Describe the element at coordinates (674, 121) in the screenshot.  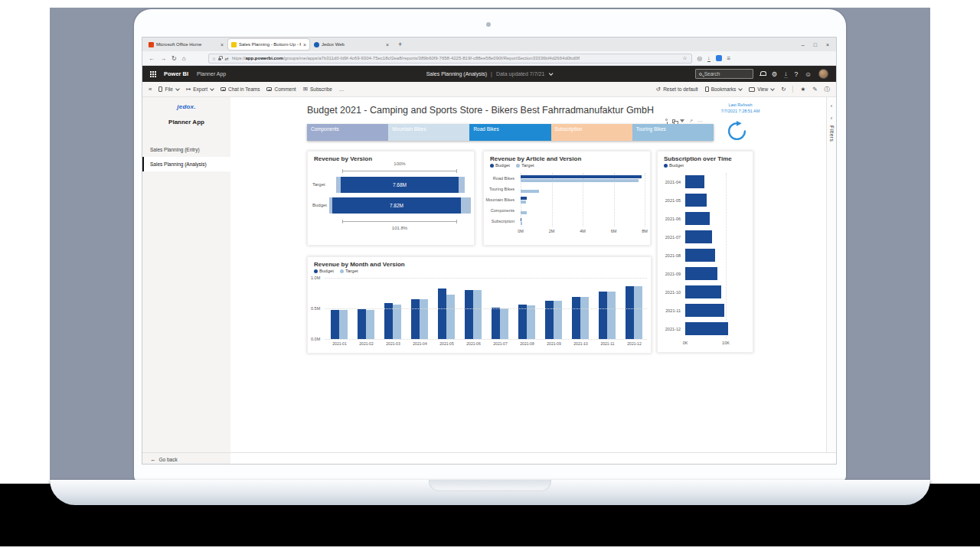
I see `copy-visual-icon` at that location.